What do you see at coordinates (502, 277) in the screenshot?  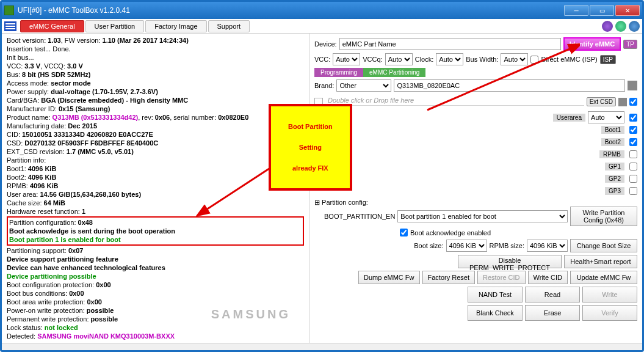 I see `restore-cid-button: Restore CID` at bounding box center [502, 277].